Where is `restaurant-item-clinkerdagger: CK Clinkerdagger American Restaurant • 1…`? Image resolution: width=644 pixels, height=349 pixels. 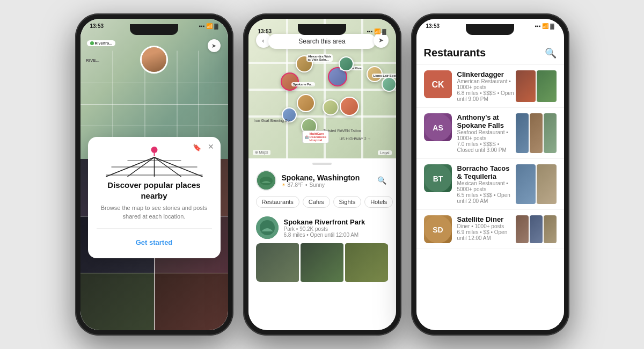 restaurant-item-clinkerdagger: CK Clinkerdagger American Restaurant • 1… is located at coordinates (491, 86).